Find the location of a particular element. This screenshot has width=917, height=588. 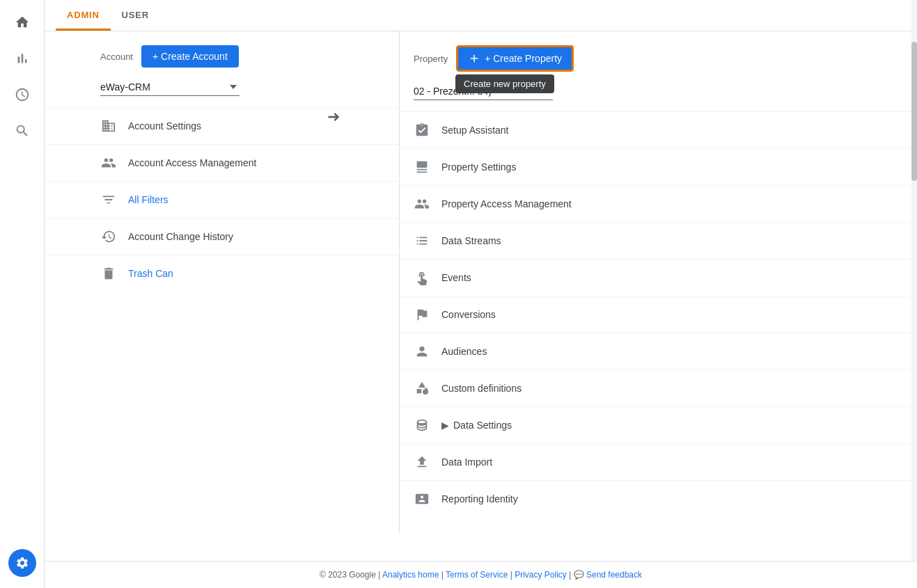

data-settings-label: Data Settings is located at coordinates (483, 425).